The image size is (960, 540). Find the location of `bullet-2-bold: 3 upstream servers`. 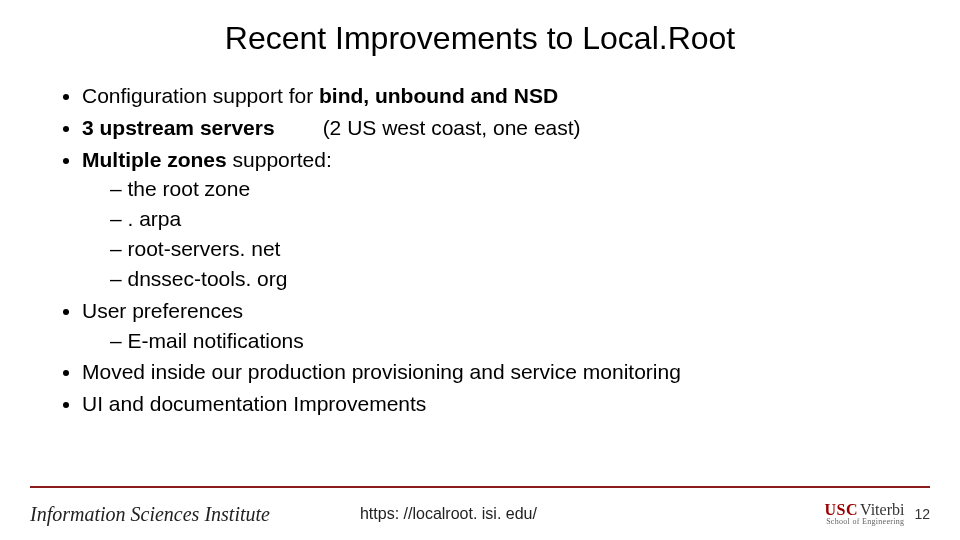

bullet-2-bold: 3 upstream servers is located at coordinates (178, 128).